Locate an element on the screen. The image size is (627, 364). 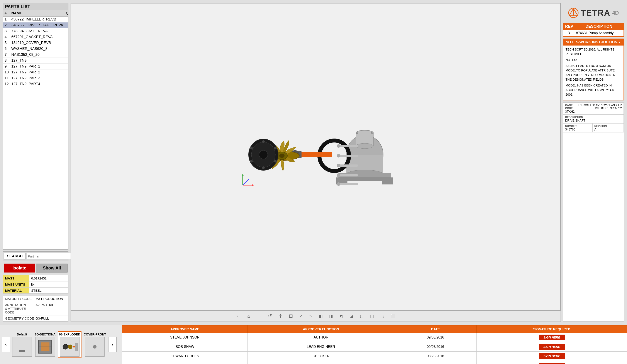
property-row: MASS 0.0172451 is located at coordinates (36, 278).